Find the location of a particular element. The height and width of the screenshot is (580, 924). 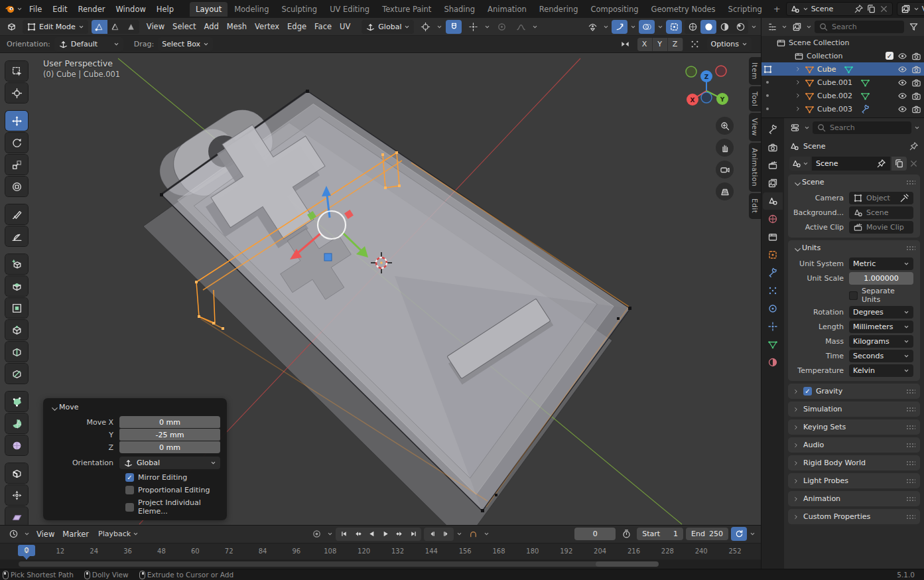

viewport-menu-face: Face is located at coordinates (323, 27).